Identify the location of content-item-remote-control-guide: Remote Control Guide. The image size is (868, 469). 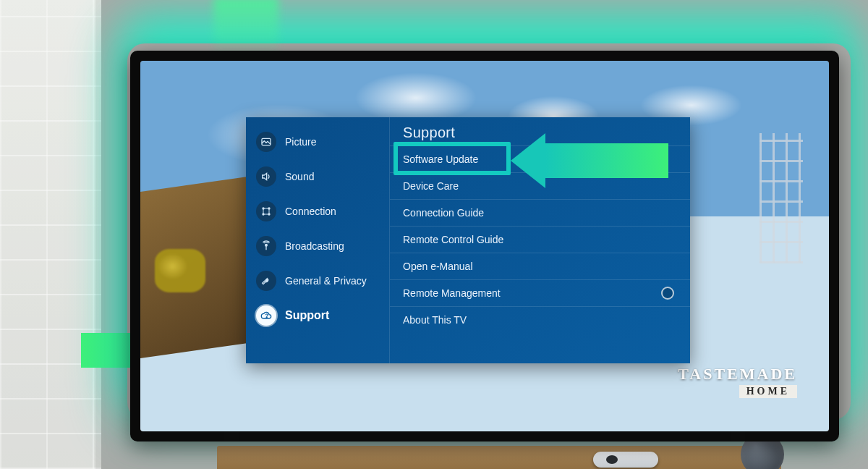
(540, 239).